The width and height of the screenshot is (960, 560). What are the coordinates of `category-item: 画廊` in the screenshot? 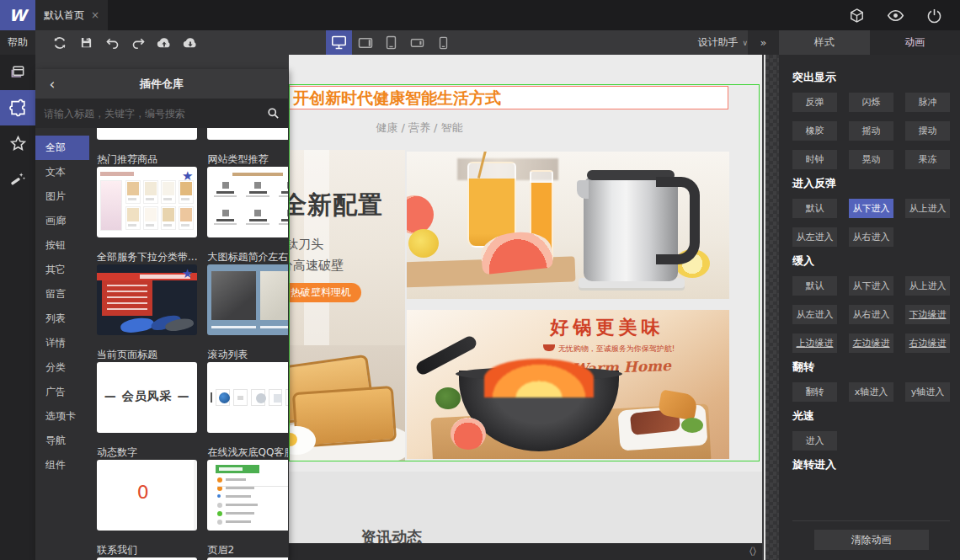 It's located at (62, 221).